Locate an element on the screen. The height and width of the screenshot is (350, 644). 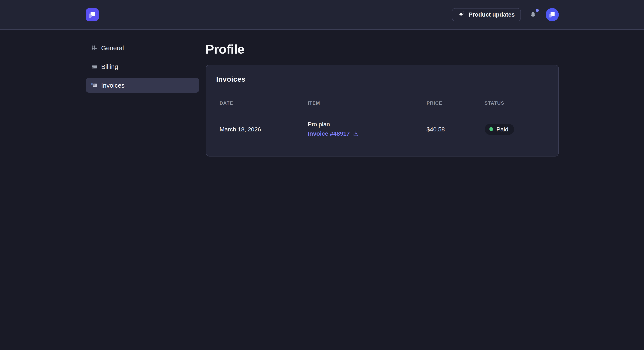
sidebar-item-invoices: $ Invoices is located at coordinates (142, 85).